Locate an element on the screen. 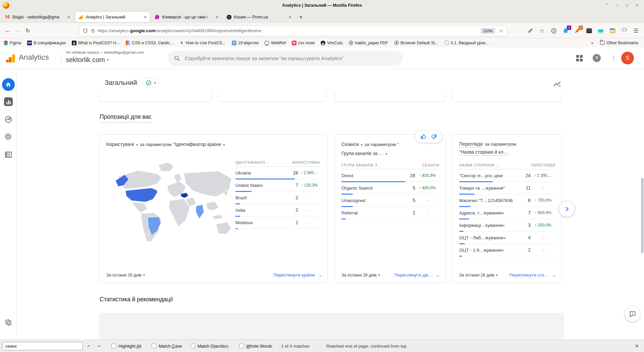 This screenshot has height=352, width=644. nav-home-button is located at coordinates (8, 85).